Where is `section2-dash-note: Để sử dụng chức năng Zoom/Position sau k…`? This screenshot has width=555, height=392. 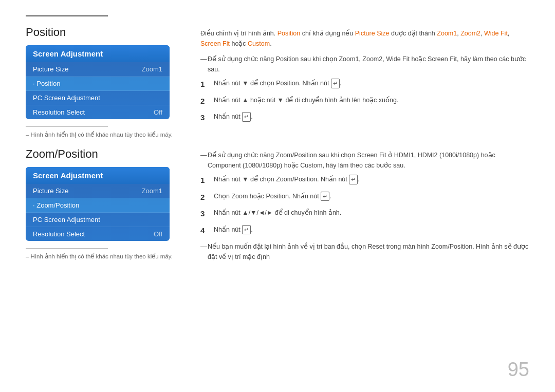
section2-dash-note: Để sử dụng chức năng Zoom/Position sau k… is located at coordinates (365, 160).